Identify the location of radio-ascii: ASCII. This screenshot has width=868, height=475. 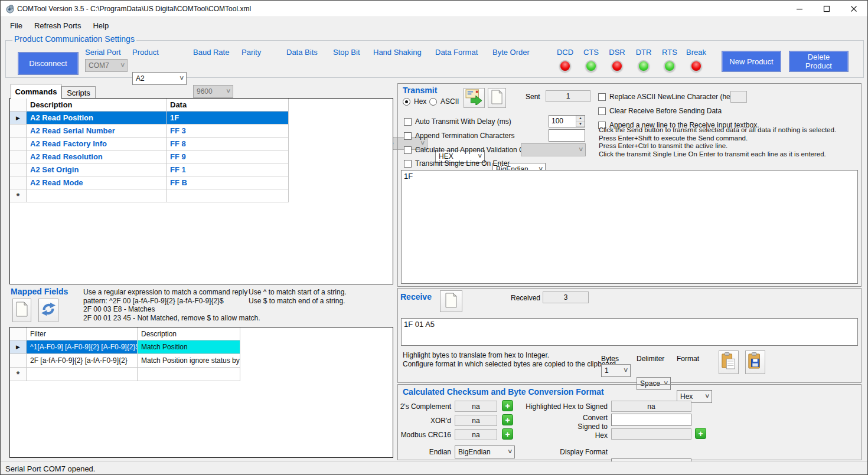
(444, 101).